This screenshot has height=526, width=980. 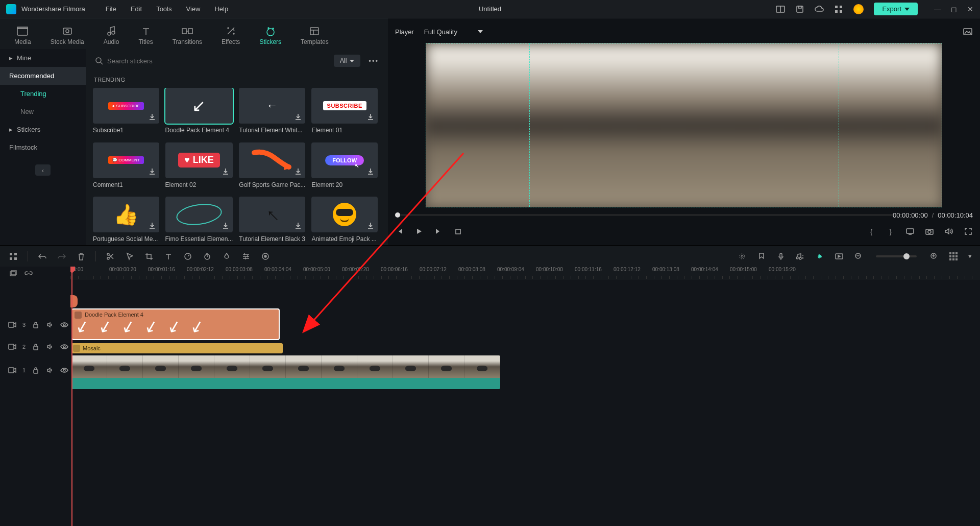 I want to click on crop-button, so click(x=149, y=256).